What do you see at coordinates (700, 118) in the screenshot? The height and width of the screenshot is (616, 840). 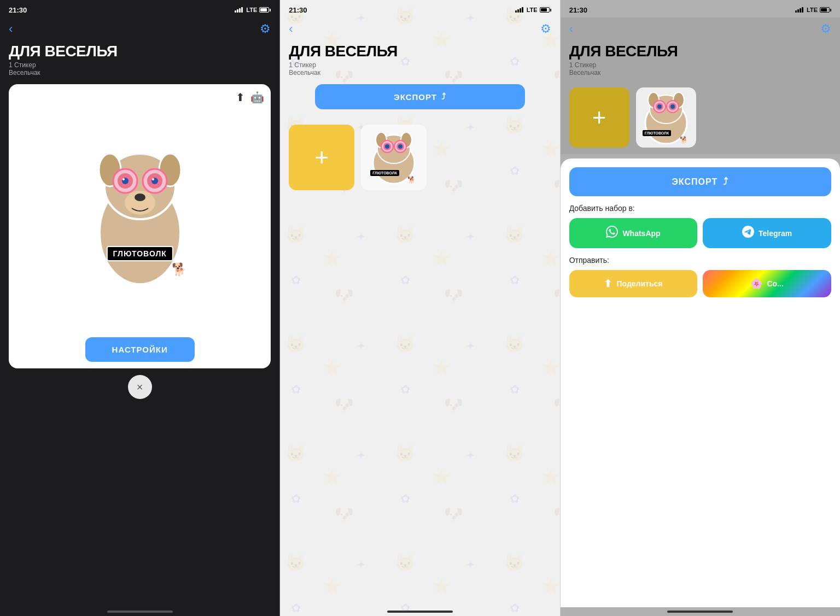 I see `sticker-grid-3: + ГЛЮТОВОЛК` at bounding box center [700, 118].